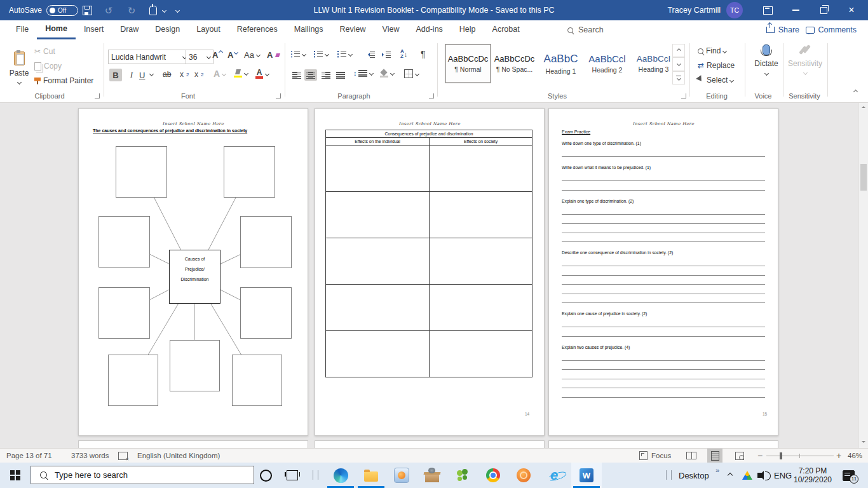 The width and height of the screenshot is (868, 488). Describe the element at coordinates (199, 74) in the screenshot. I see `superscript-button: x2` at that location.